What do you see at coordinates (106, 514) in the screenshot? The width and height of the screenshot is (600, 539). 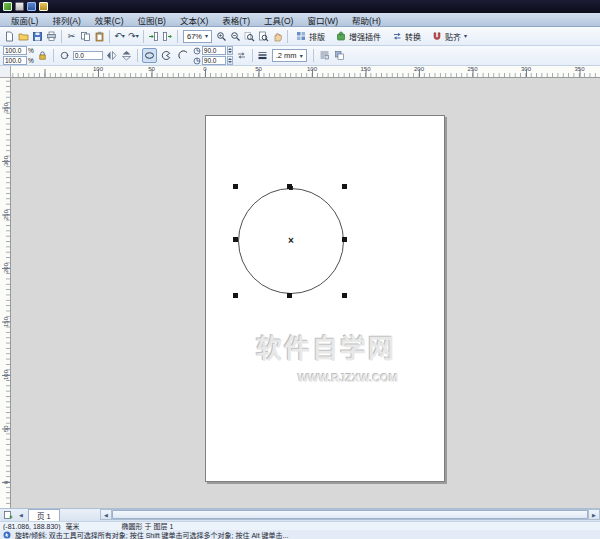 I see `scroll-left-arrow: ◀` at bounding box center [106, 514].